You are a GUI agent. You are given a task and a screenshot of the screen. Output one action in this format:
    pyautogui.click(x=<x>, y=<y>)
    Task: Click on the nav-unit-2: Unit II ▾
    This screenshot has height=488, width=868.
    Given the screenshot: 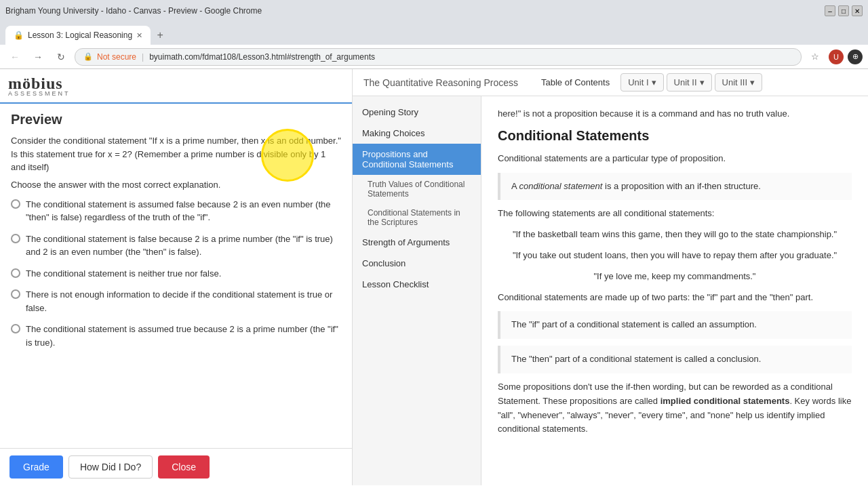 What is the action you would take?
    pyautogui.click(x=689, y=83)
    